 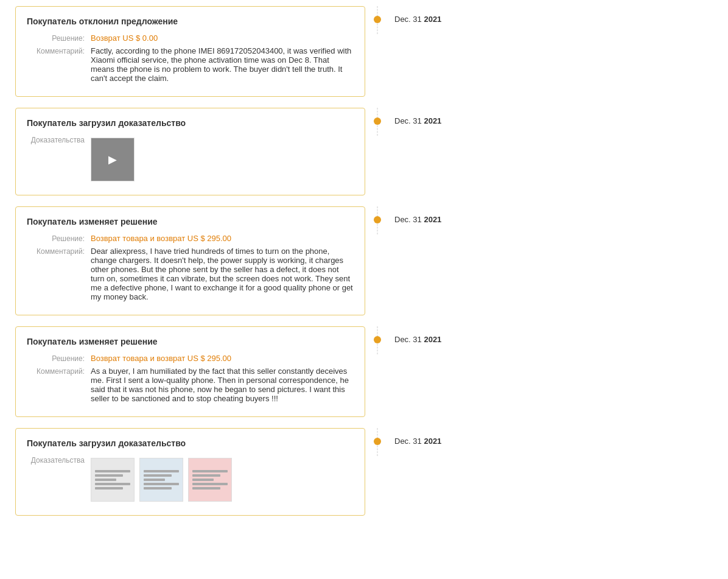 I want to click on field-value: Возврат US $ 0.00, so click(x=222, y=38).